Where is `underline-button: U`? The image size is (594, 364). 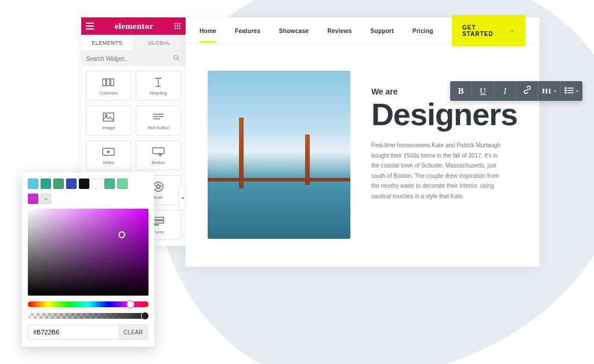
underline-button: U is located at coordinates (483, 91).